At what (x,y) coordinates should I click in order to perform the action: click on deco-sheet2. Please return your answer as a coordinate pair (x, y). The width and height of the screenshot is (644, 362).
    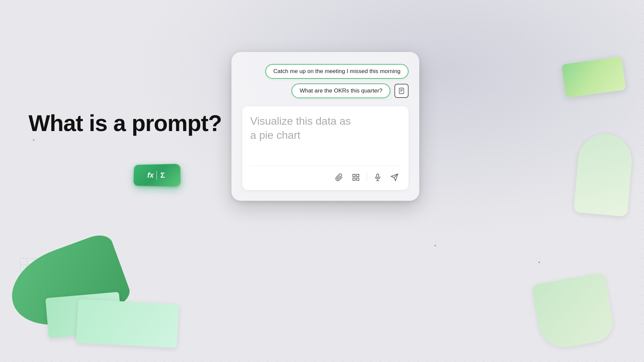
    Looking at the image, I should click on (127, 323).